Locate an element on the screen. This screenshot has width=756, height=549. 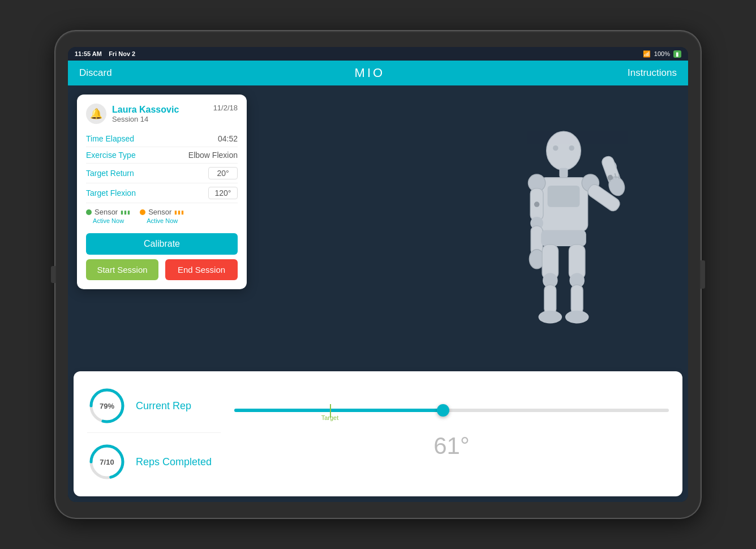
patient-header: 🔔 Laura Kassovic Session 14 11/2/18 is located at coordinates (162, 114).